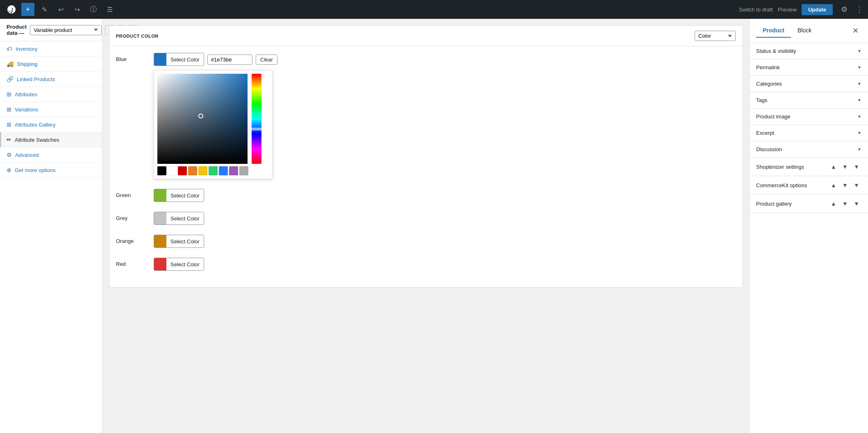 The width and height of the screenshot is (868, 433). I want to click on sidebar-item-inventory: 🏷 Inventory, so click(51, 49).